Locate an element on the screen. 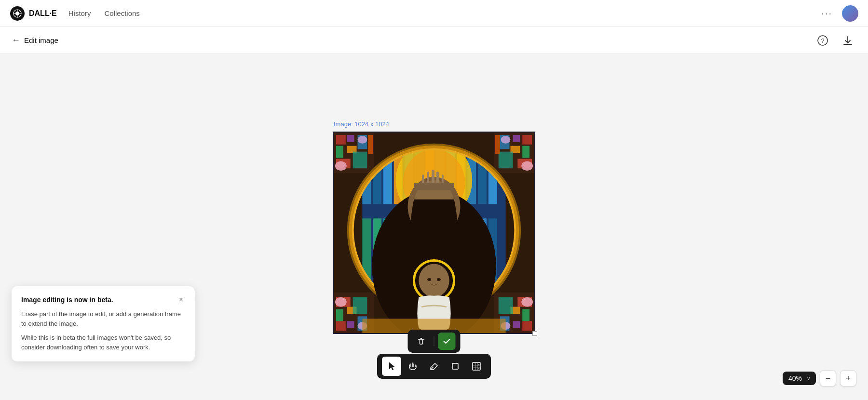 Image resolution: width=868 pixels, height=400 pixels. download-button is located at coordinates (848, 40).